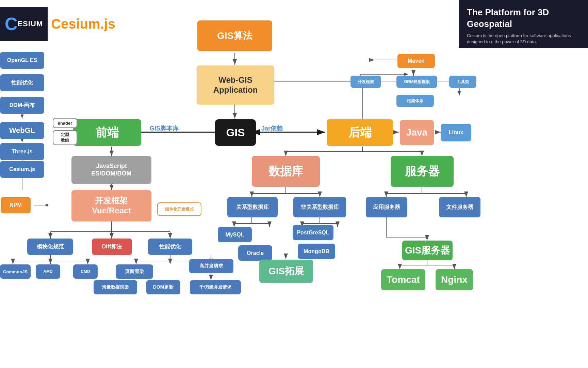 This screenshot has width=588, height=368. I want to click on diff-algo-box: Diff算法, so click(112, 247).